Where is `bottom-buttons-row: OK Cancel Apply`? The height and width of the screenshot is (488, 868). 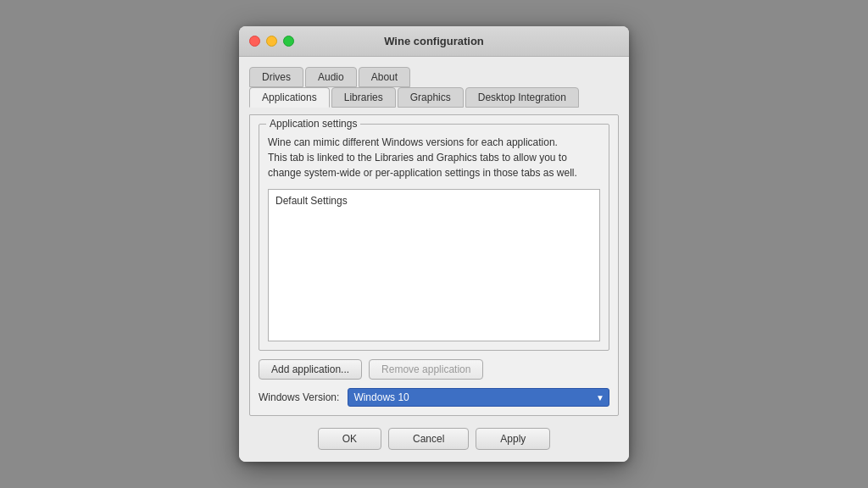 bottom-buttons-row: OK Cancel Apply is located at coordinates (434, 439).